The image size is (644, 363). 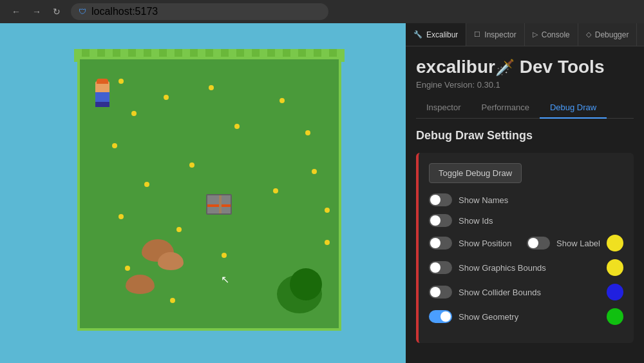 I want to click on sub-tab-performance: Performance, so click(x=505, y=108).